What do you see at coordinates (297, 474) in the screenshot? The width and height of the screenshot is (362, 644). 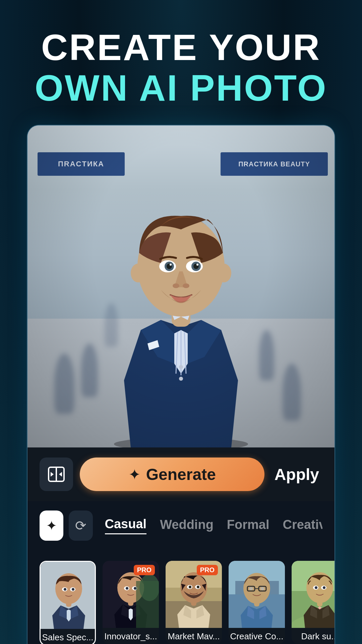 I see `apply-button: Apply` at bounding box center [297, 474].